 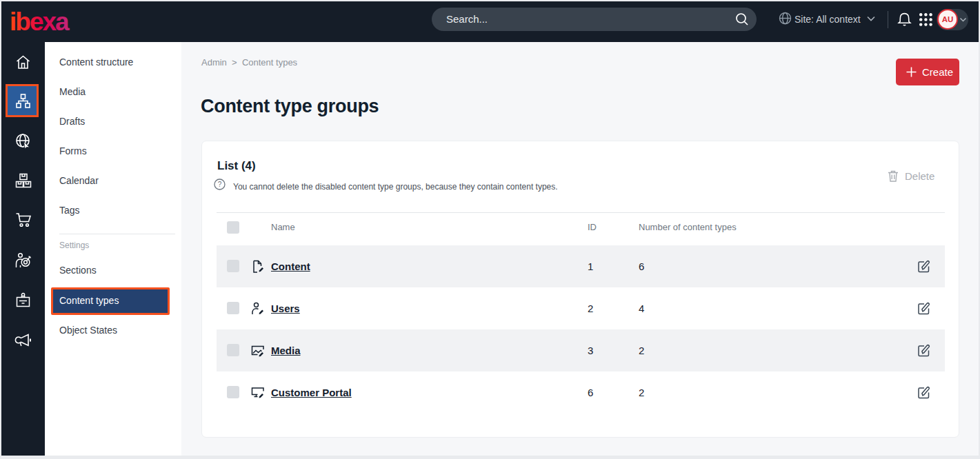 I want to click on svg-text: ibexa, so click(x=40, y=21).